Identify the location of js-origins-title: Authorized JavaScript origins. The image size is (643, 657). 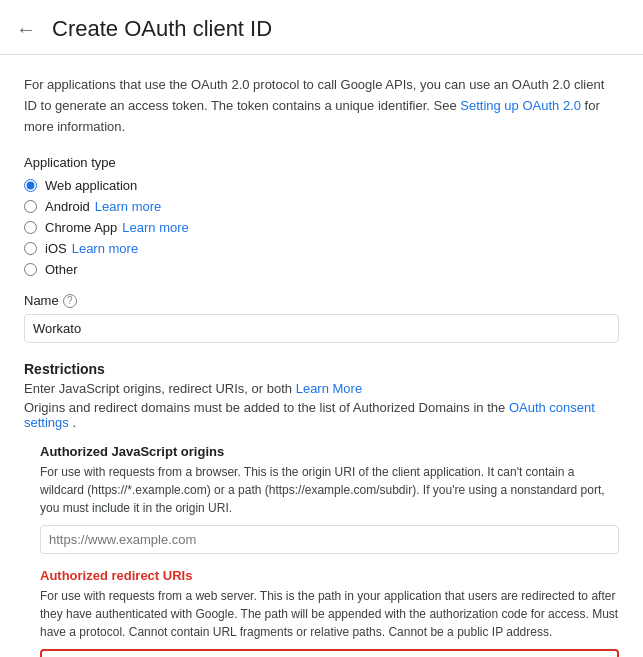
(330, 452).